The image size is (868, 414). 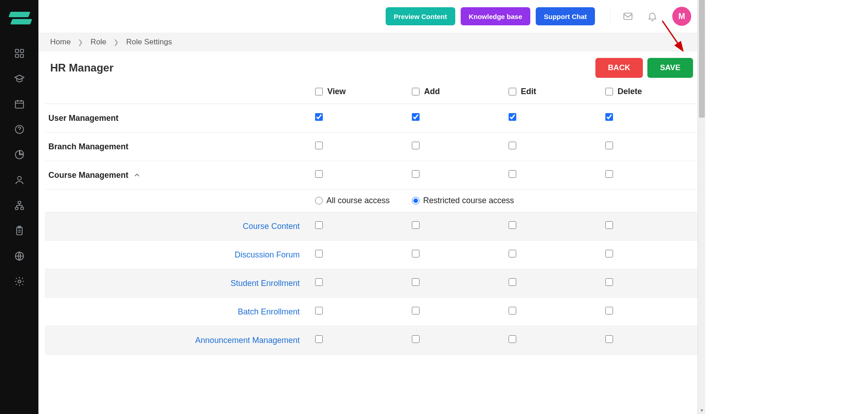 What do you see at coordinates (682, 16) in the screenshot?
I see `user-avatar: M` at bounding box center [682, 16].